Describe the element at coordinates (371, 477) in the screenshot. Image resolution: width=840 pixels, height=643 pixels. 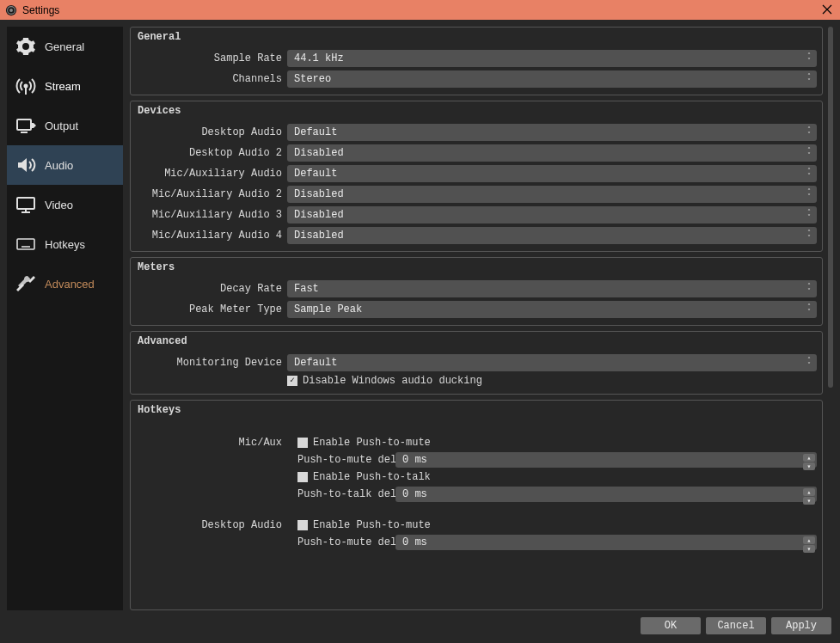
I see `checkbox-label: Enable Push-to-talk` at that location.